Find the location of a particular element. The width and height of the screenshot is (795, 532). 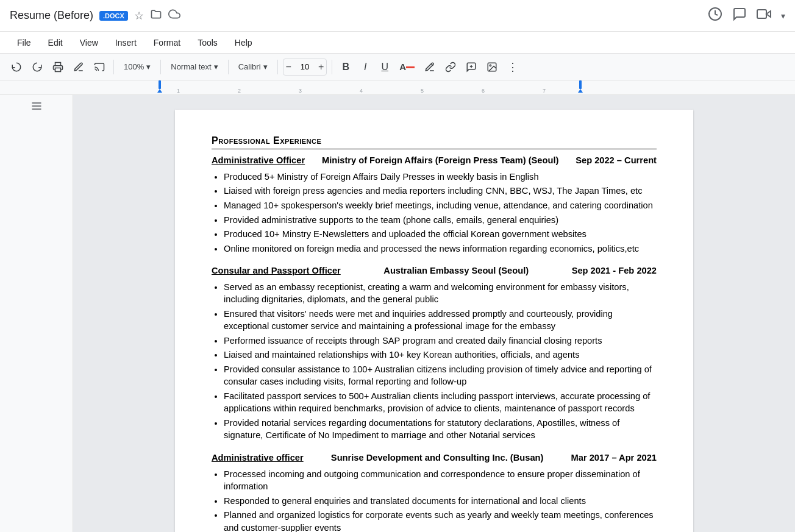

redo-button is located at coordinates (37, 67).